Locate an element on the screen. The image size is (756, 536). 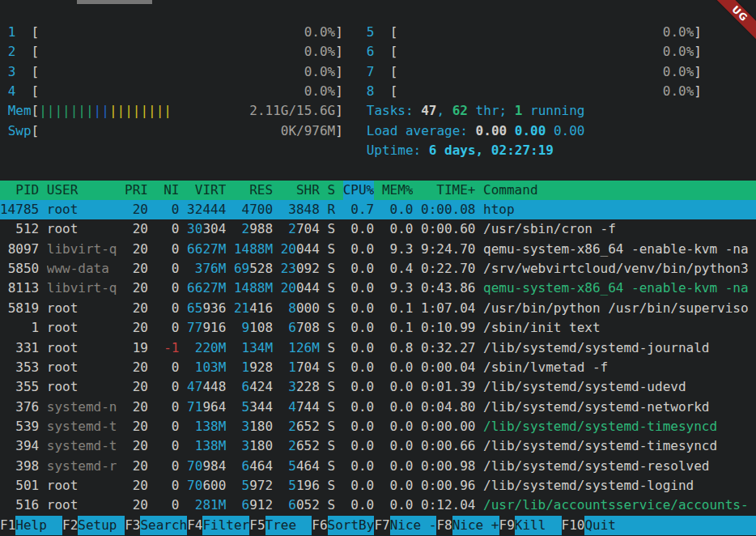
header-cell-shr: SHR is located at coordinates (300, 190).